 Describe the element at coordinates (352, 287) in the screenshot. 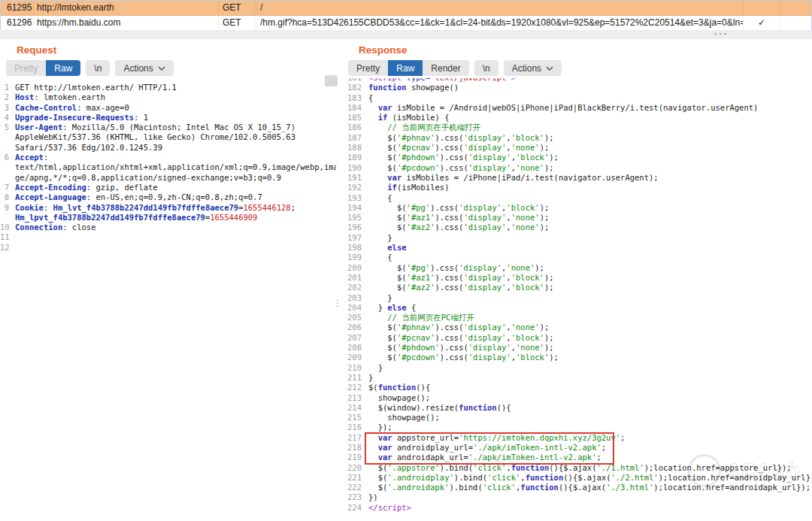

I see `line-number: 202` at that location.